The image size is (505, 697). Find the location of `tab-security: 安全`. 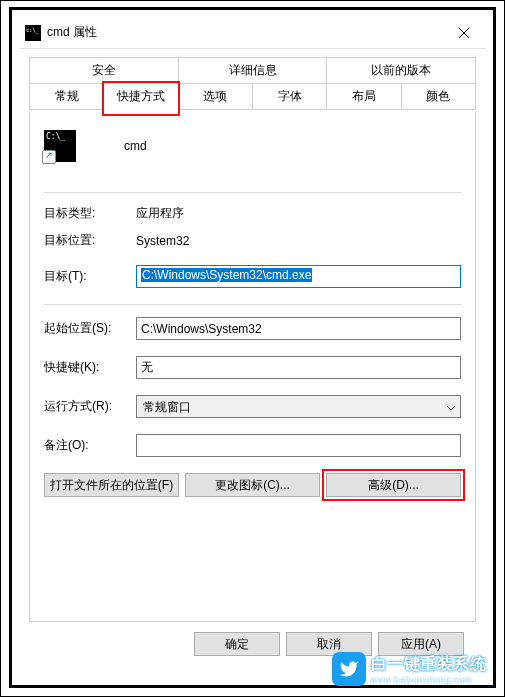

tab-security: 安全 is located at coordinates (104, 70).